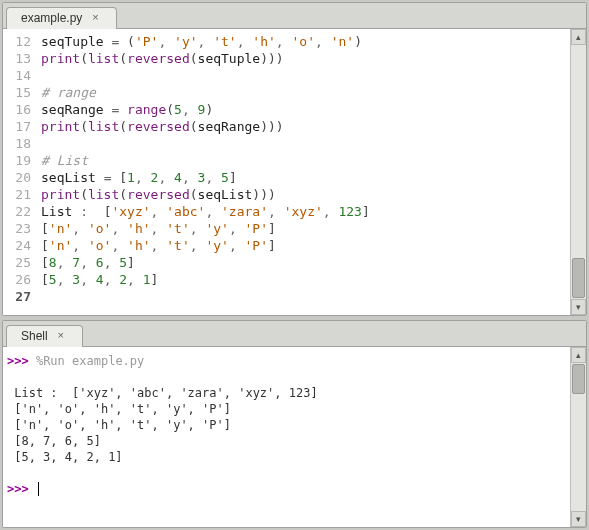 This screenshot has height=530, width=589. Describe the element at coordinates (19, 58) in the screenshot. I see `line-number: 13` at that location.